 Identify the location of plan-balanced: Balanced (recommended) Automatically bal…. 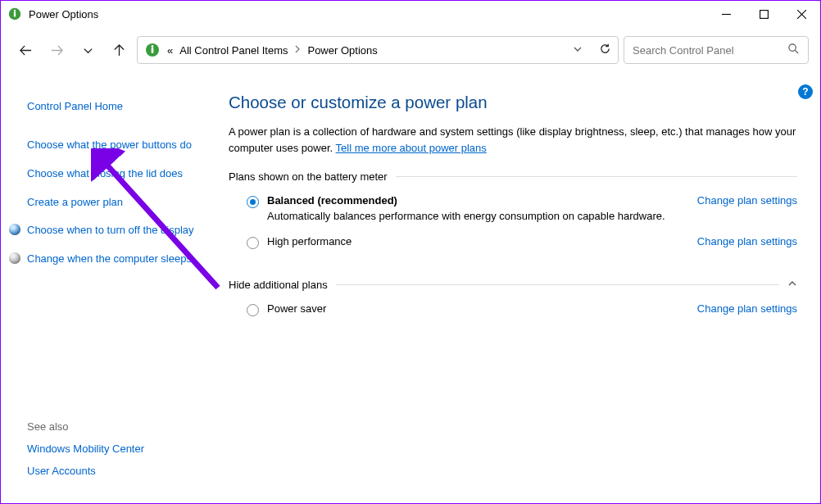
(513, 215).